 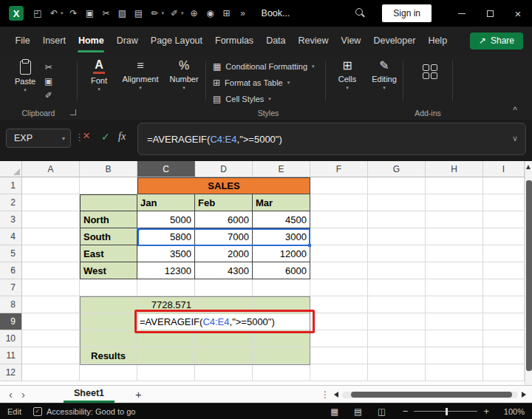 What do you see at coordinates (109, 356) in the screenshot?
I see `cell-B11: Results` at bounding box center [109, 356].